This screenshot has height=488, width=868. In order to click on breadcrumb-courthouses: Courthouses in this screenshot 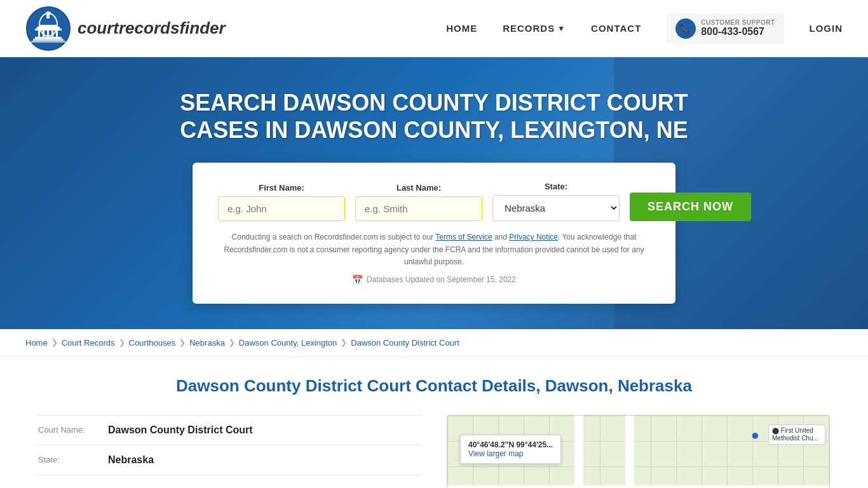, I will do `click(153, 343)`.